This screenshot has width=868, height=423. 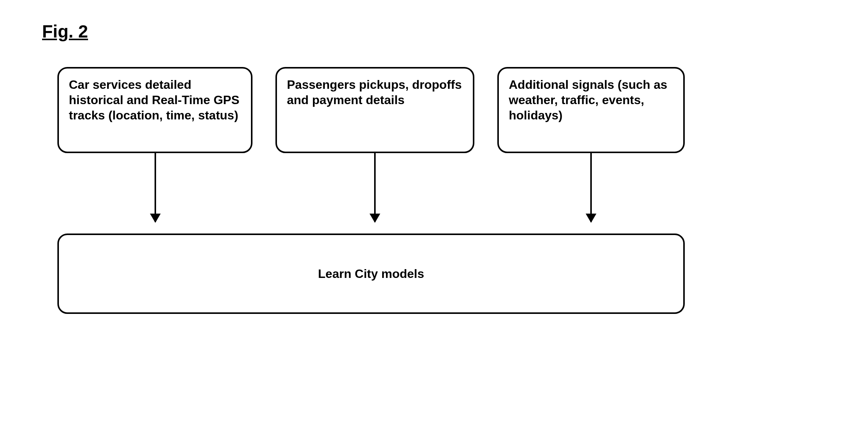 What do you see at coordinates (155, 110) in the screenshot?
I see `input-box-gps-tracks: Car services detailed historical and Rea…` at bounding box center [155, 110].